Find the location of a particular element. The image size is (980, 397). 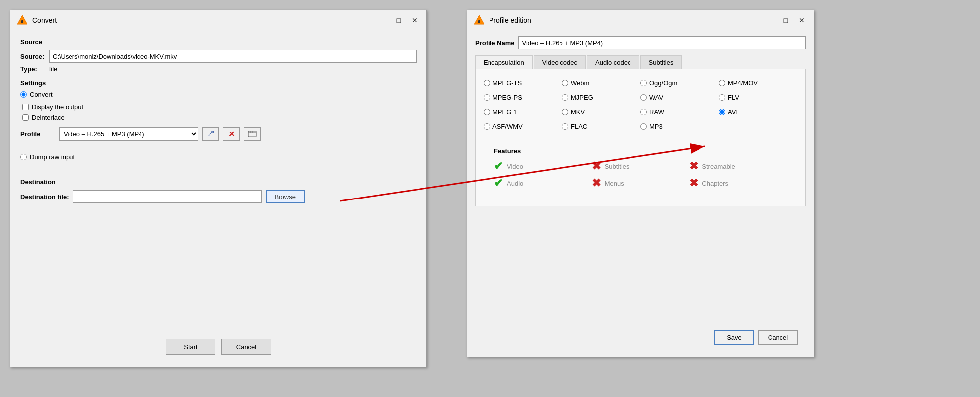

radio-flv is located at coordinates (722, 97).